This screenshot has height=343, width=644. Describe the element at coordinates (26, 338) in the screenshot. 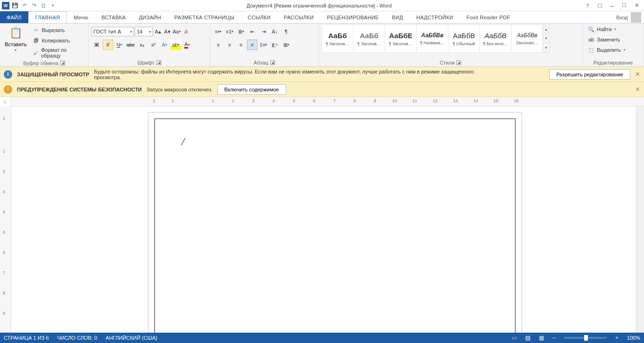

I see `status-page: СТРАНИЦА 1 ИЗ 6` at that location.